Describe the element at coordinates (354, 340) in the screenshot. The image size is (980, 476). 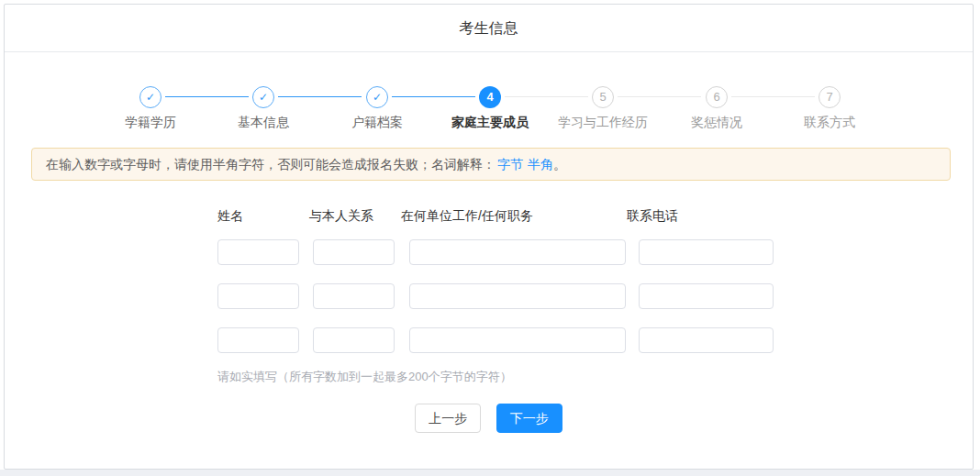
I see `relation-input-row3` at that location.